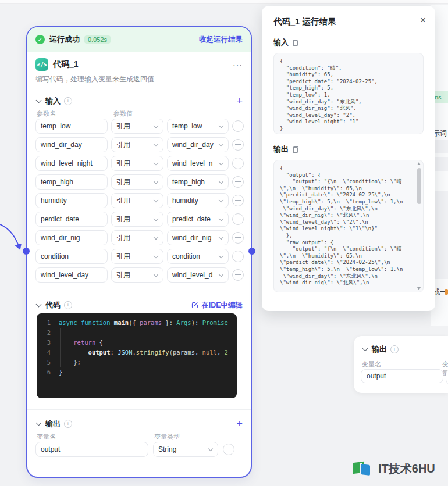  Describe the element at coordinates (229, 449) in the screenshot. I see `remove-output-button` at that location.